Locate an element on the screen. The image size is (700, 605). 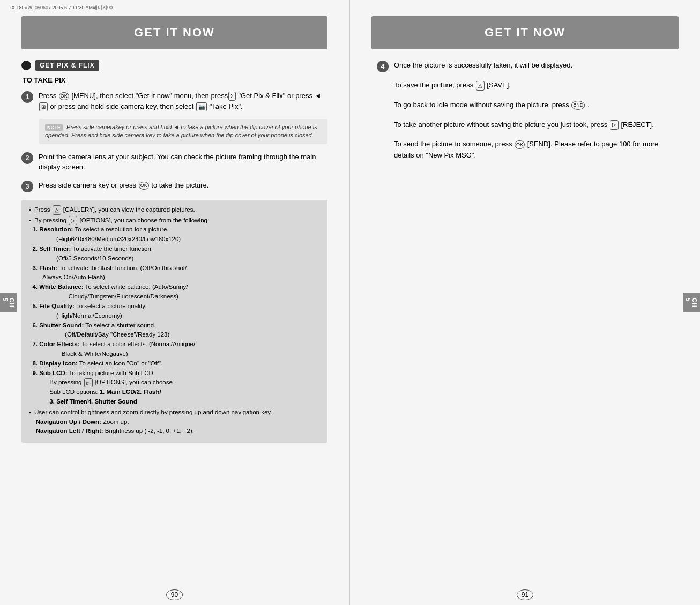
top-meta: TX-180VW_050607 2005.6.7 11:30 AM페이지90 is located at coordinates (61, 8).